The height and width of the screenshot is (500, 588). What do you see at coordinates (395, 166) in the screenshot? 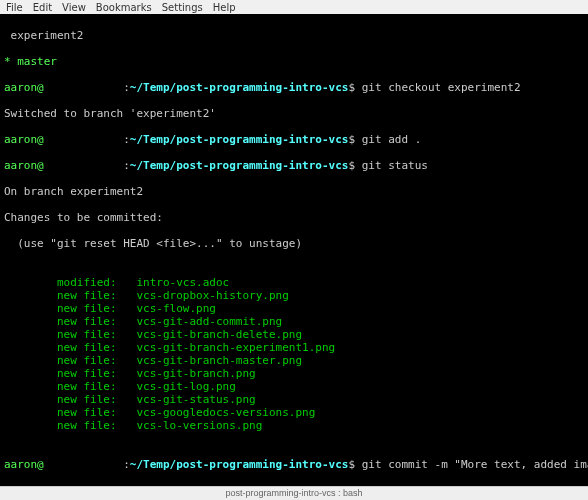
I see `cmd-status: git status` at bounding box center [395, 166].